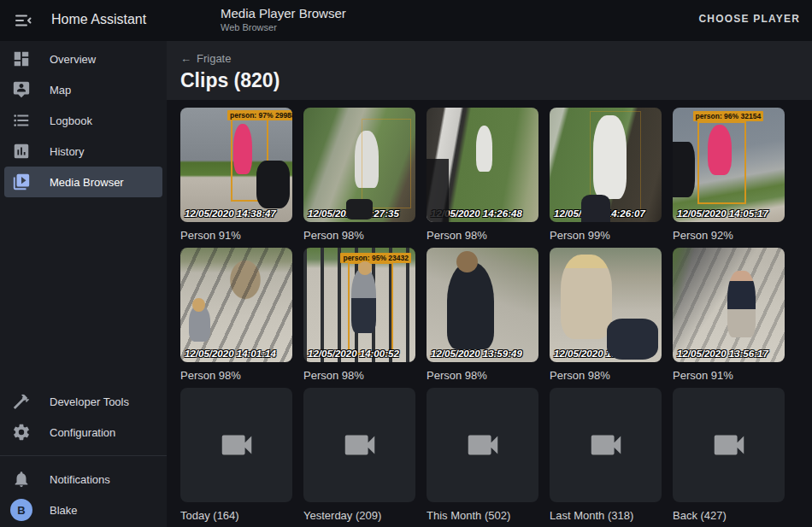 Image resolution: width=812 pixels, height=527 pixels. What do you see at coordinates (359, 305) in the screenshot?
I see `clip-thumbnail: person: 95% 23432 12/05/2020 14:00:52` at bounding box center [359, 305].